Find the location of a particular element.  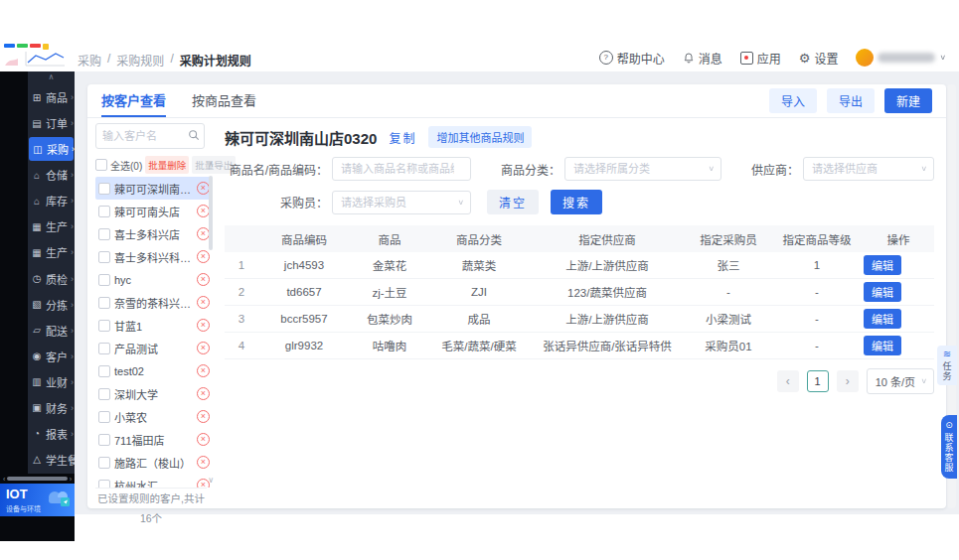

copy-link: 复制 is located at coordinates (402, 137).